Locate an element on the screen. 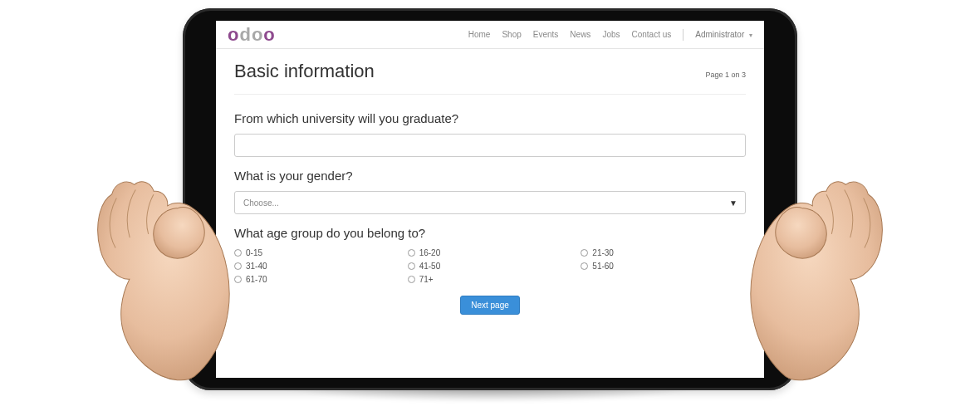  age-option-51-60: 51-60 is located at coordinates (663, 266).